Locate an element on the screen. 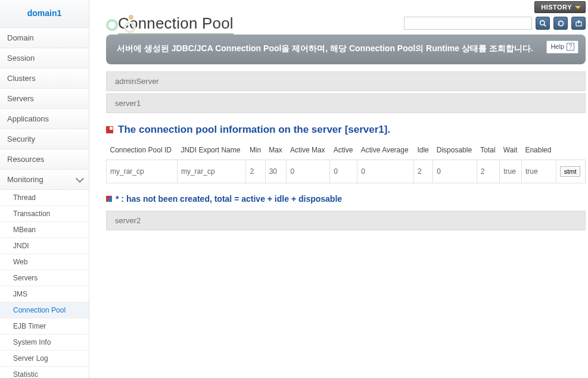  cell-active-max: 0 is located at coordinates (309, 171).